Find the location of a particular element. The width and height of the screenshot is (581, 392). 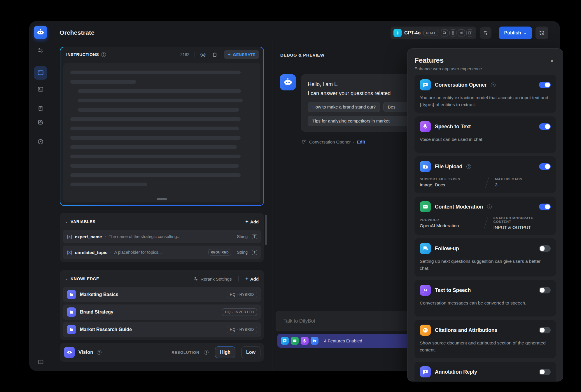

variable-description: A placeholder for topics... is located at coordinates (138, 252).